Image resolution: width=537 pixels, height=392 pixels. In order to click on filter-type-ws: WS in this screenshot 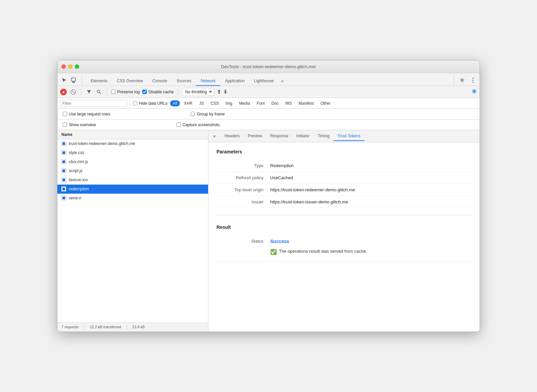, I will do `click(289, 103)`.